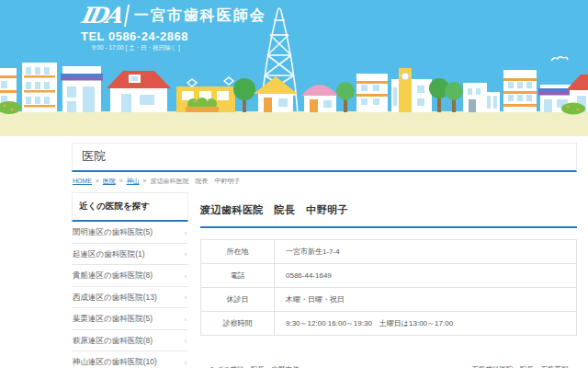 The image size is (588, 368). What do you see at coordinates (324, 181) in the screenshot?
I see `breadcrumb: HOME » 医院 » 神山 » 渡辺歯科医院 院長 中野明子` at bounding box center [324, 181].